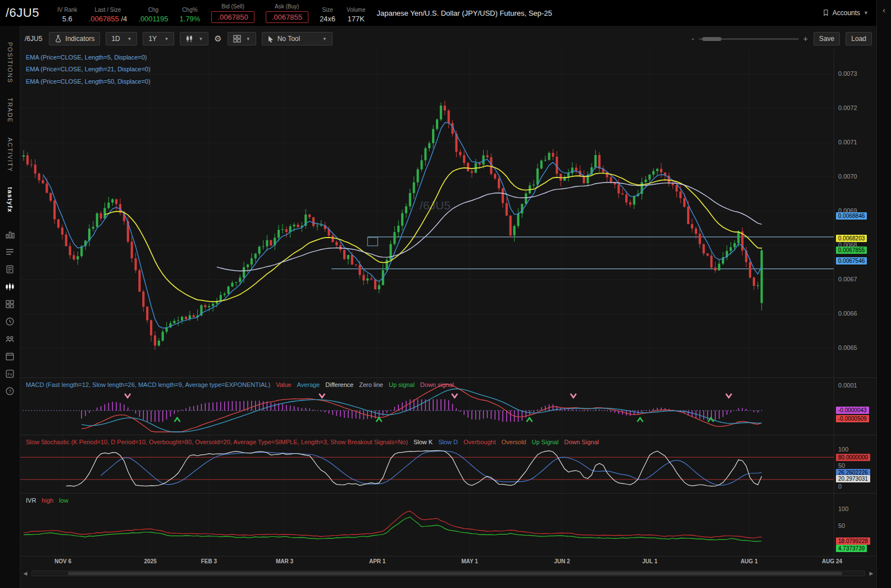 The height and width of the screenshot is (588, 891). What do you see at coordinates (211, 13) in the screenshot?
I see `quote-fields: IV Rank5.6Last / Size.0067855 /4Chg.0001…` at bounding box center [211, 13].